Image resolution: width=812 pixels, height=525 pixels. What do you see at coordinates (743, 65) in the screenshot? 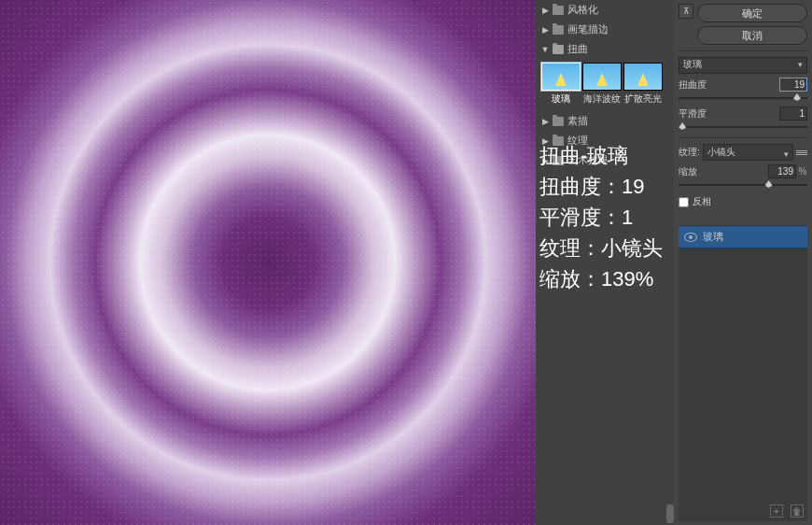
I see `filter-select: 玻璃` at bounding box center [743, 65].